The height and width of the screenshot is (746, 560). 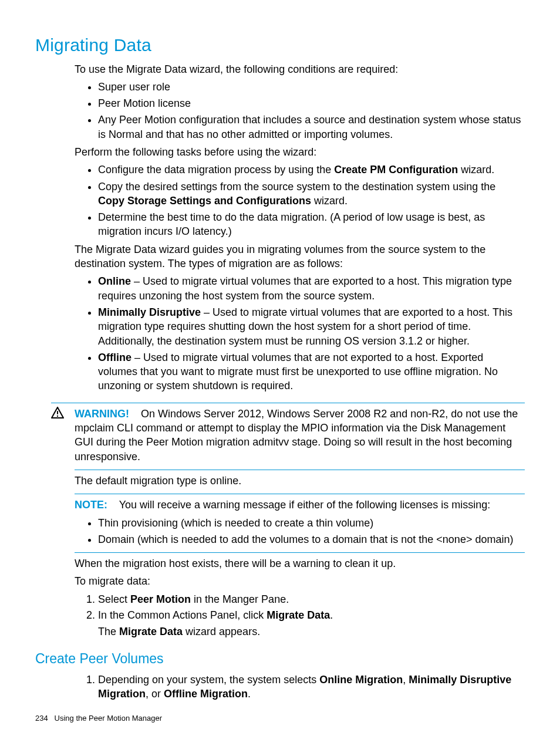 What do you see at coordinates (299, 563) in the screenshot?
I see `cleanup-paragraph: When the migration host exists, there wi…` at bounding box center [299, 563].